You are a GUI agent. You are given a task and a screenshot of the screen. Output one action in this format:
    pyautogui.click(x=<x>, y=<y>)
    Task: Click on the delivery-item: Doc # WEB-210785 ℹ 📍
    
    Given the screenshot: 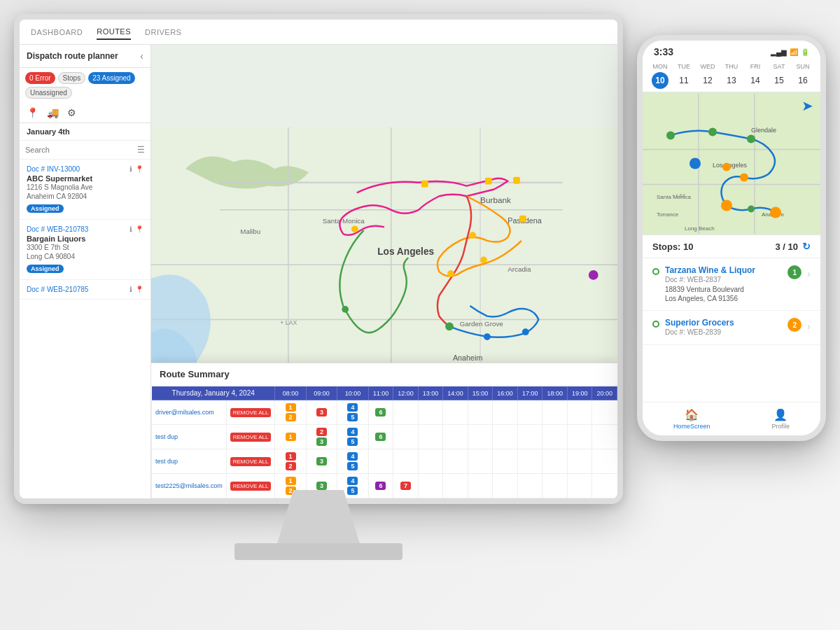 What is the action you would take?
    pyautogui.click(x=85, y=290)
    